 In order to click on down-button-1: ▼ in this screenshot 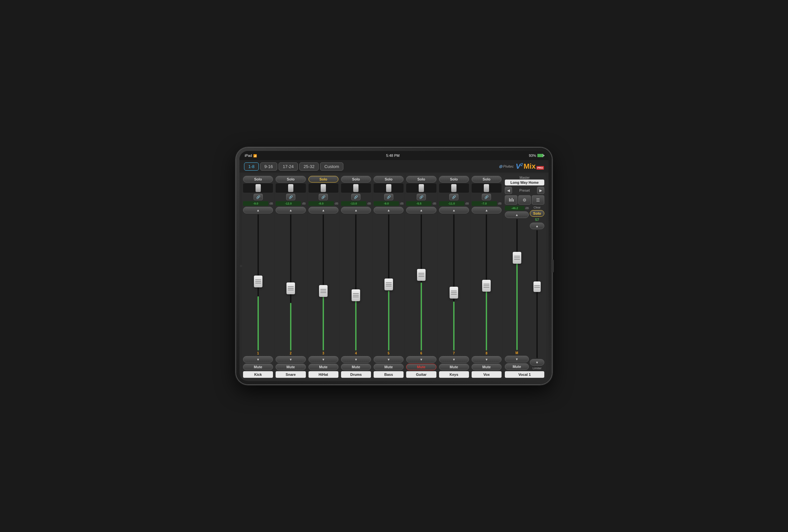, I will do `click(258, 359)`.